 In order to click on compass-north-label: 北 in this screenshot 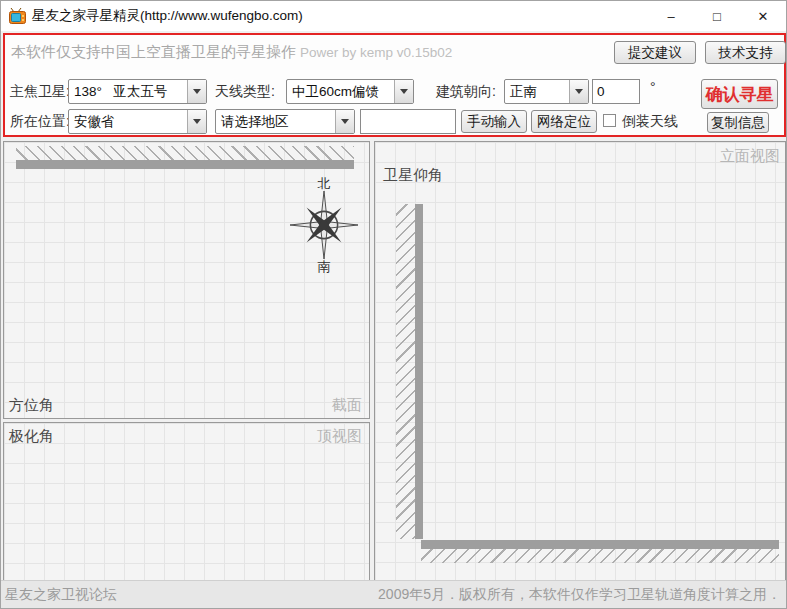, I will do `click(324, 184)`.